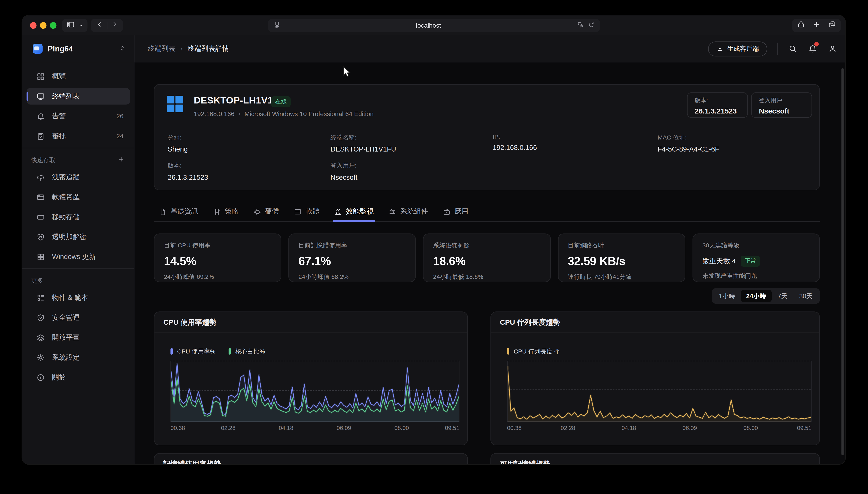 The height and width of the screenshot is (494, 868). Describe the element at coordinates (793, 49) in the screenshot. I see `search-icon` at that location.